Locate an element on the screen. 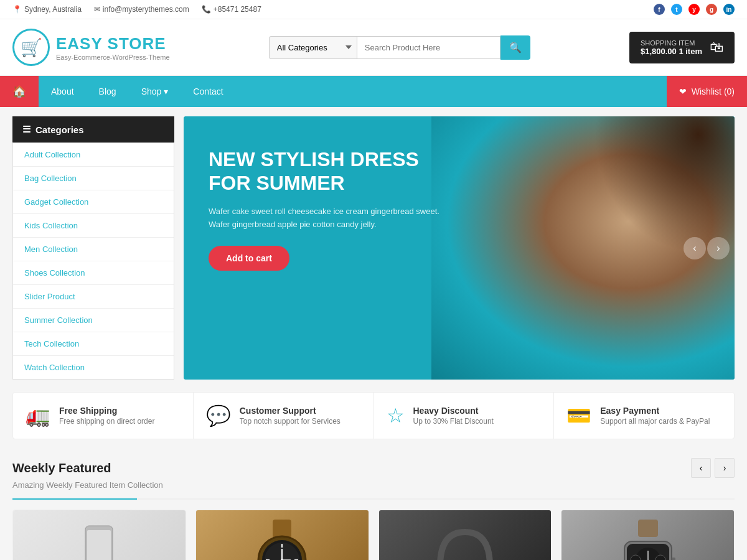 This screenshot has width=747, height=560. email-text: info@mysterythemes.com is located at coordinates (146, 9).